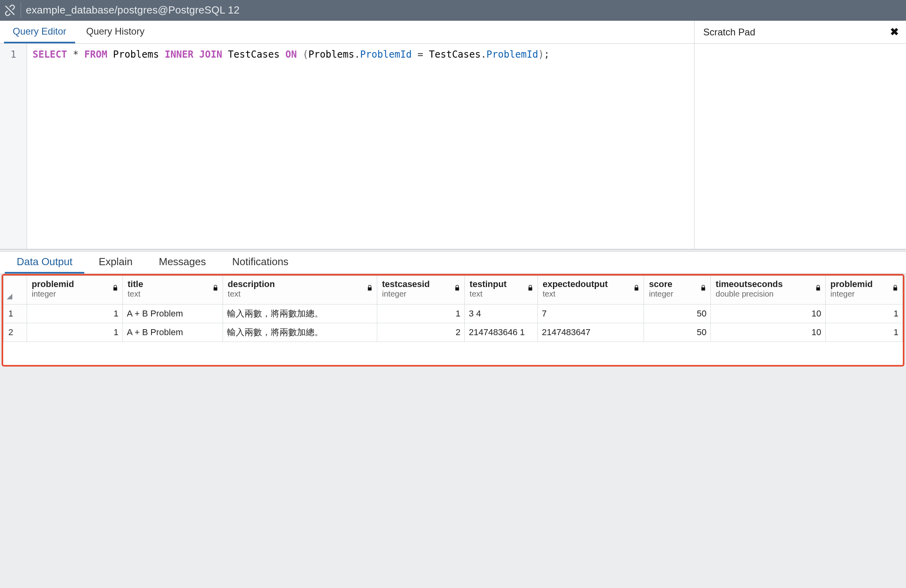 Image resolution: width=906 pixels, height=588 pixels. I want to click on tab-data-output: Data Output, so click(45, 262).